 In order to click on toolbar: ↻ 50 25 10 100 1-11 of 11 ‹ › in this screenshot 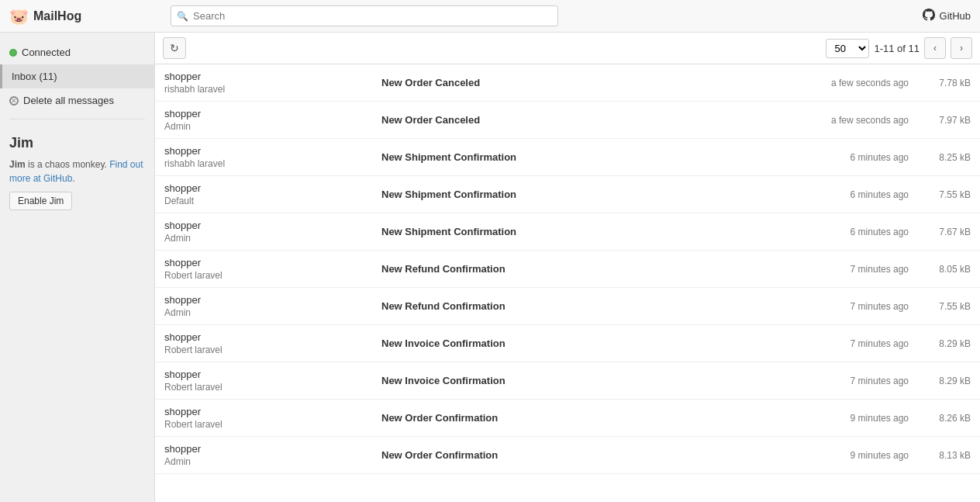, I will do `click(568, 48)`.